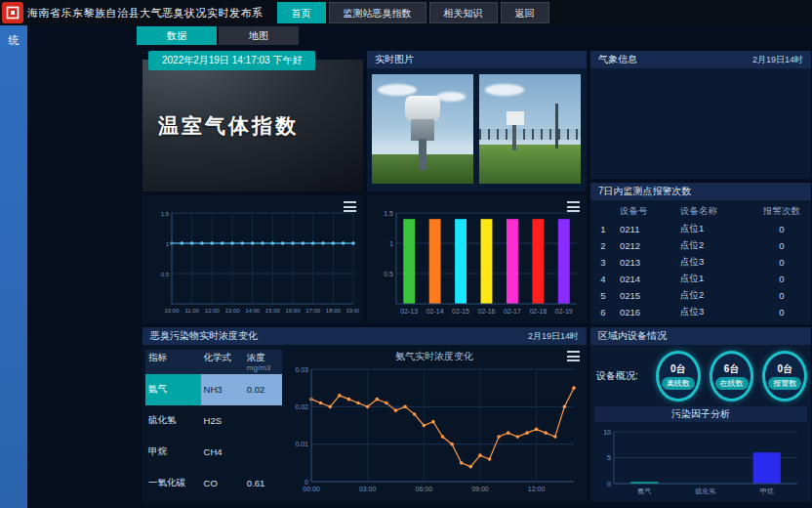 This screenshot has height=508, width=812. I want to click on weather-panel: 气象信息 2月19日14时, so click(701, 115).